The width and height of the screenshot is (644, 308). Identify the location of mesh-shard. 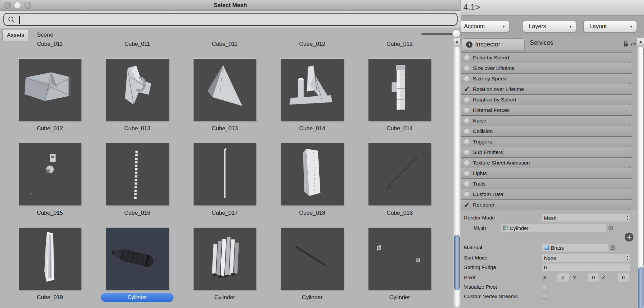
(50, 258).